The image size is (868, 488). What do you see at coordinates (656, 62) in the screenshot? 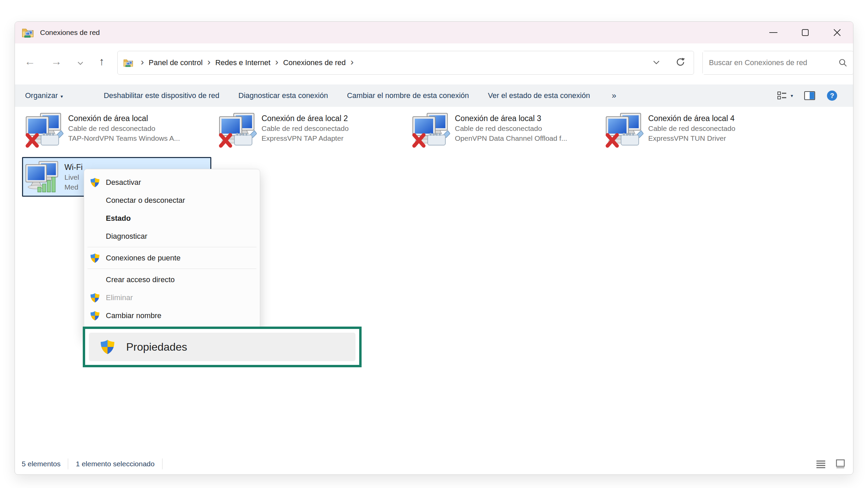
I see `chevron-down-icon` at bounding box center [656, 62].